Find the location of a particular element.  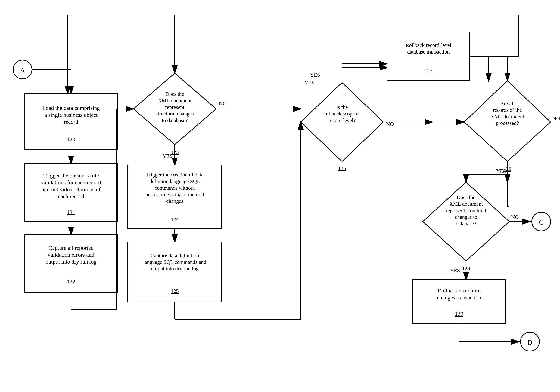

diamond-123-yes-label: YES is located at coordinates (167, 156).